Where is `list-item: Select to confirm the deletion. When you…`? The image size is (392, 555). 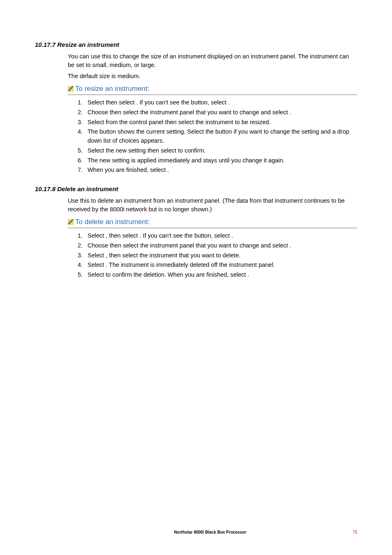 list-item: Select to confirm the deletion. When you… is located at coordinates (221, 275).